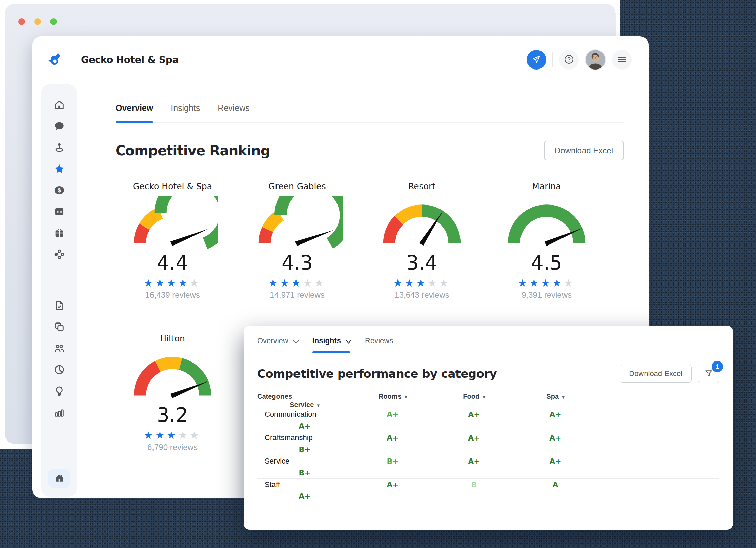 Image resolution: width=756 pixels, height=548 pixels. I want to click on review-count: 13,643 reviews, so click(422, 295).